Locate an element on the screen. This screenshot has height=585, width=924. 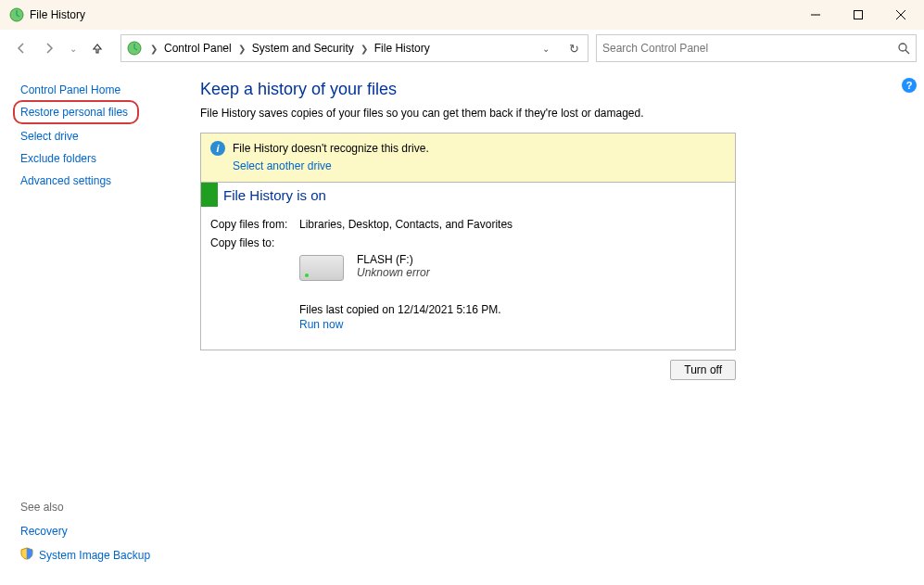
address-bar: ❯ Control Panel ❯ System and Security ❯ … is located at coordinates (354, 48).